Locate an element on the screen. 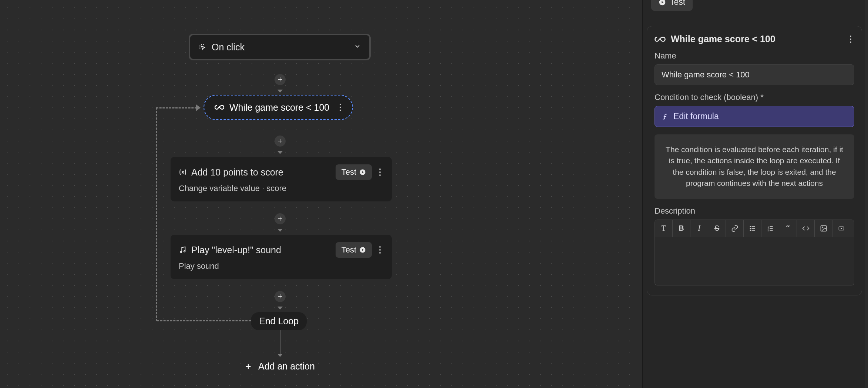  variable-icon is located at coordinates (183, 172).